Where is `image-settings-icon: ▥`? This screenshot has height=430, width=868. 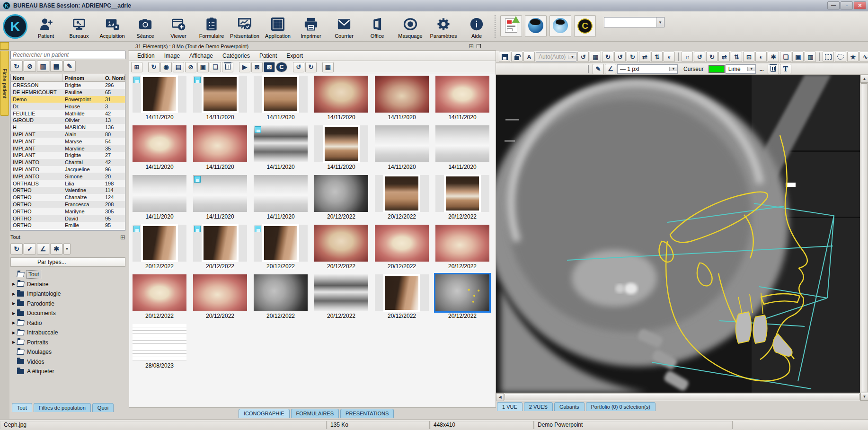 image-settings-icon: ▥ is located at coordinates (810, 57).